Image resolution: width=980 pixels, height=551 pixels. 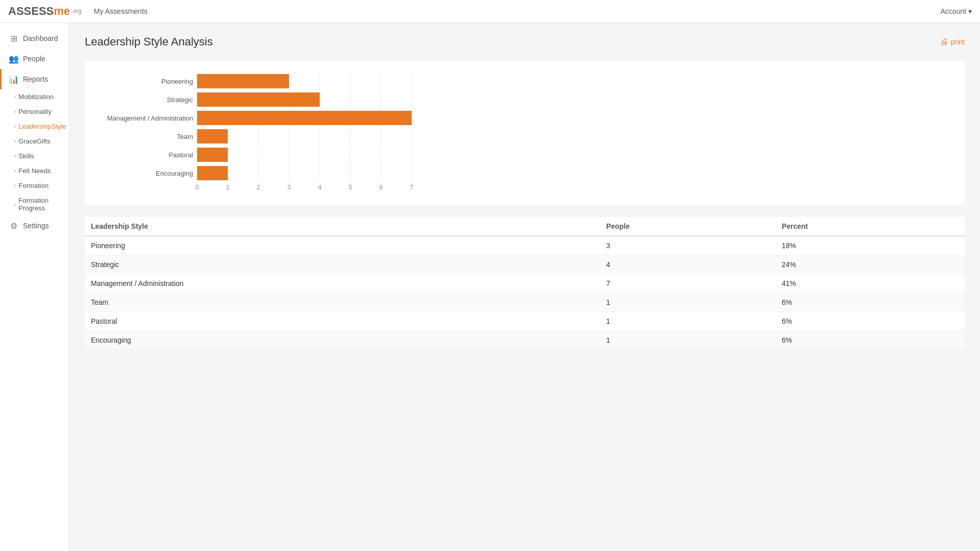 I want to click on svg-text: 0, so click(x=197, y=187).